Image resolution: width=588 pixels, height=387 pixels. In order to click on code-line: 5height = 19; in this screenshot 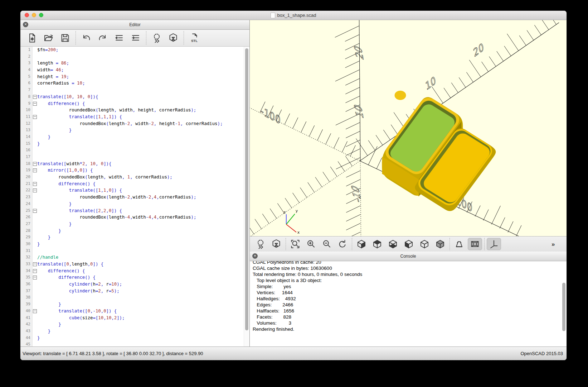, I will do `click(135, 77)`.